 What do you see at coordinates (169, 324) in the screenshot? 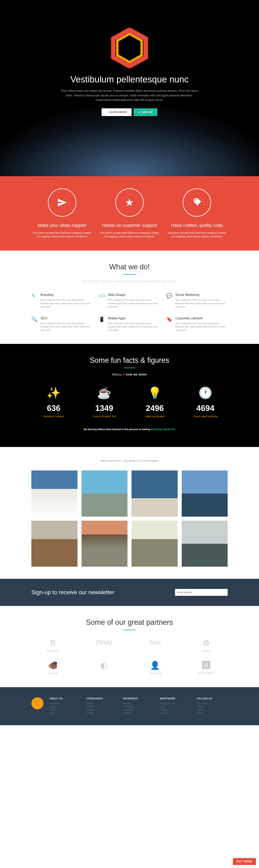
I see `bookmark-icon: 🔖` at bounding box center [169, 324].